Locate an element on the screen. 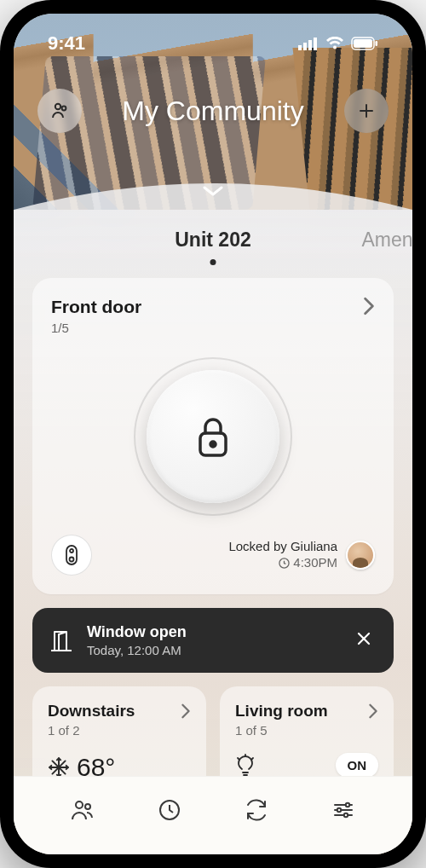 This screenshot has height=868, width=426. locked-by-row: Locked by Giuliana 4:30PM is located at coordinates (302, 555).